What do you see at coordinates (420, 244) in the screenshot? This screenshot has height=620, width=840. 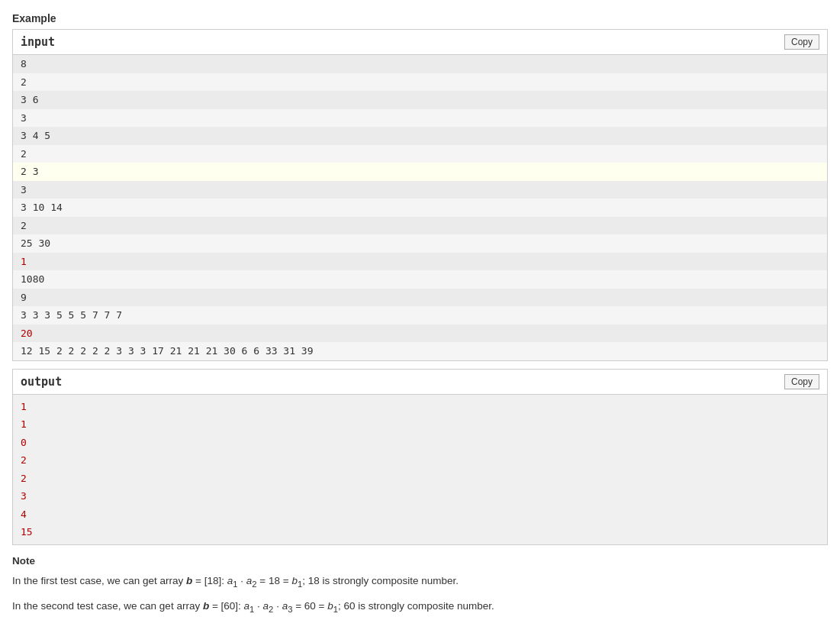 I see `input-row: 25 30` at bounding box center [420, 244].